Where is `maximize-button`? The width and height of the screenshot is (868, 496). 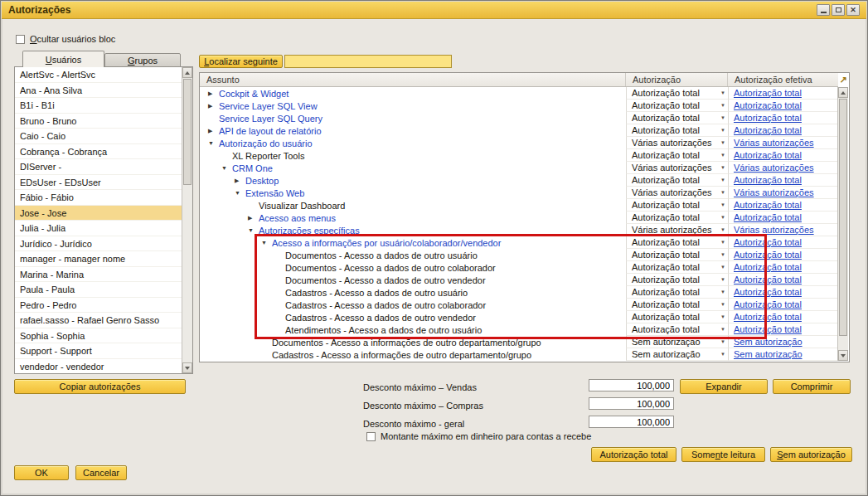 maximize-button is located at coordinates (838, 10).